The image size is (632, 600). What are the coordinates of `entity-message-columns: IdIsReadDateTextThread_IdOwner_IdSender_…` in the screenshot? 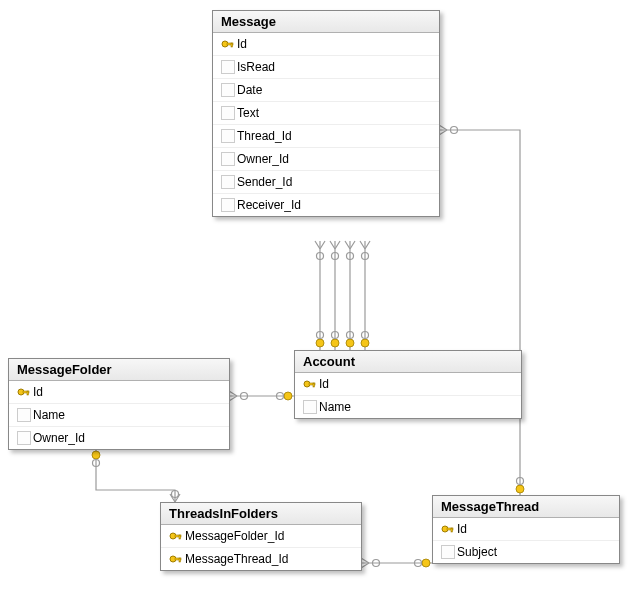 It's located at (326, 124).